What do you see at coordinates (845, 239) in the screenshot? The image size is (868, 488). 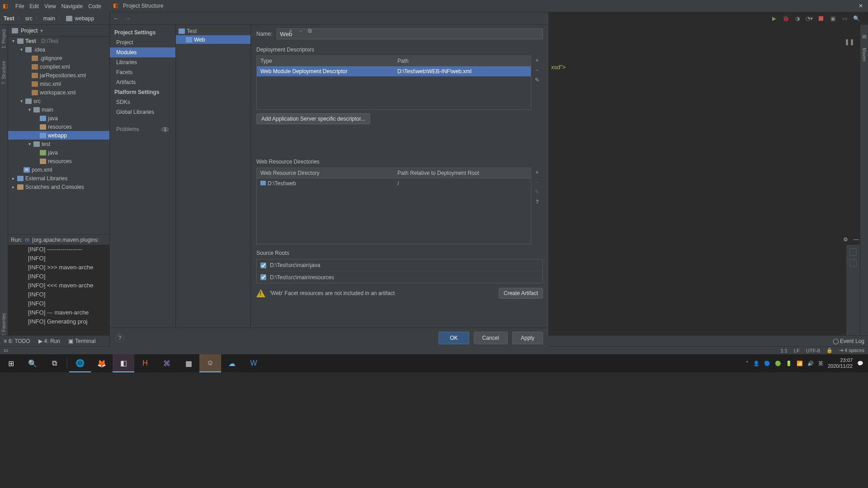 I see `run-settings-icon: ⚙` at bounding box center [845, 239].